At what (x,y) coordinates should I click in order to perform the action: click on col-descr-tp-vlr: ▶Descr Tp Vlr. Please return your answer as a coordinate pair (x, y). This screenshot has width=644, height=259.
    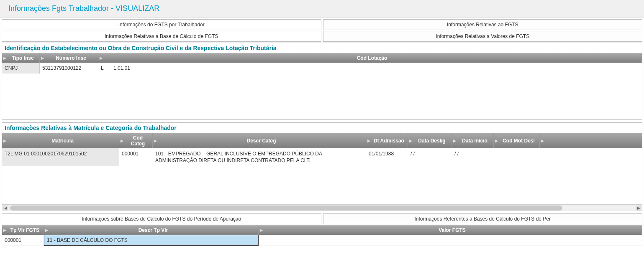
    Looking at the image, I should click on (151, 230).